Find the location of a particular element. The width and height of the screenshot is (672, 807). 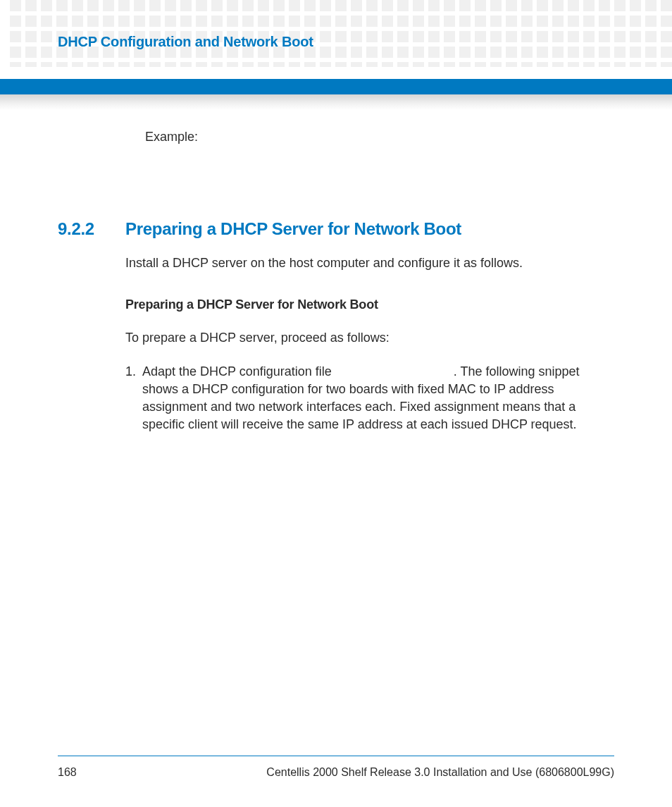

step-text-a: Adapt the DHCP configuration file is located at coordinates (239, 371).